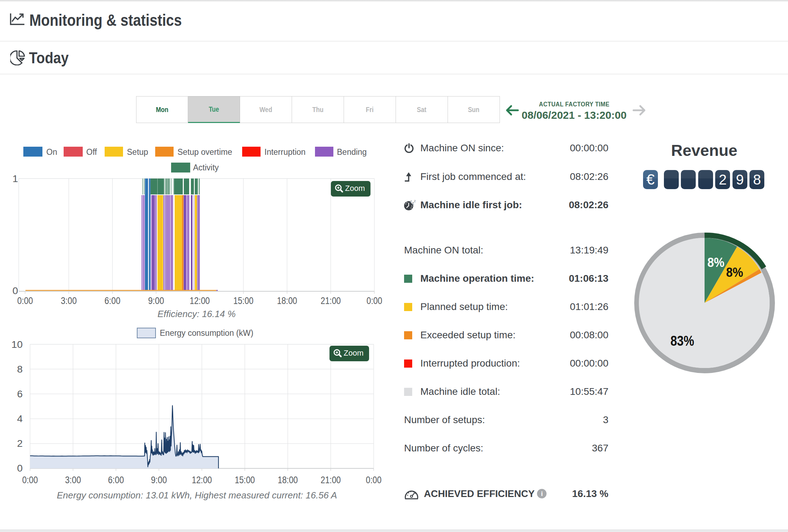 This screenshot has width=788, height=532. Describe the element at coordinates (206, 333) in the screenshot. I see `svg-text: Energy consumption (kW)` at that location.